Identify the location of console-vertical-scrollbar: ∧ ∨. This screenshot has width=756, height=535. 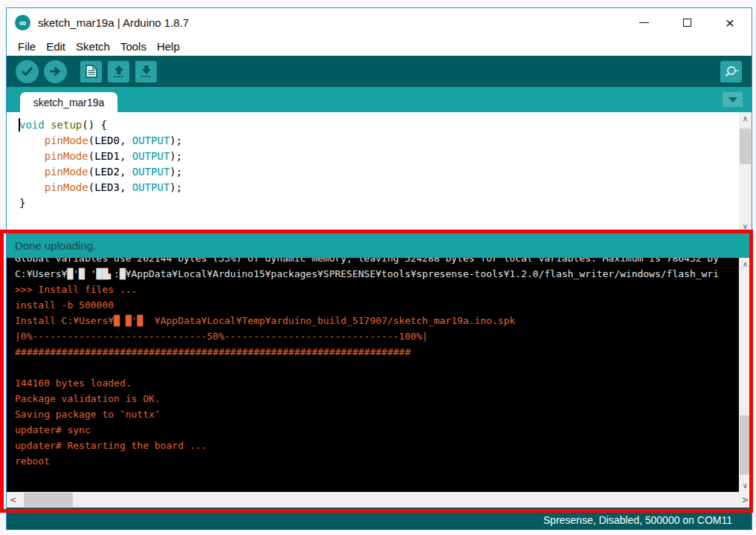
(745, 374).